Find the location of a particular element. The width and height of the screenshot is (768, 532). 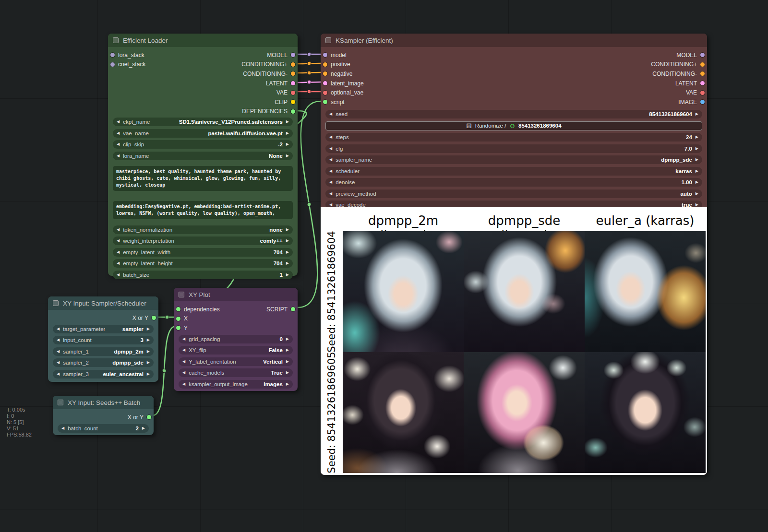

widget-ckpt-name: ◀ ckpt_name SD1.5\aniverse_V12Pruned.saf… is located at coordinates (203, 122).